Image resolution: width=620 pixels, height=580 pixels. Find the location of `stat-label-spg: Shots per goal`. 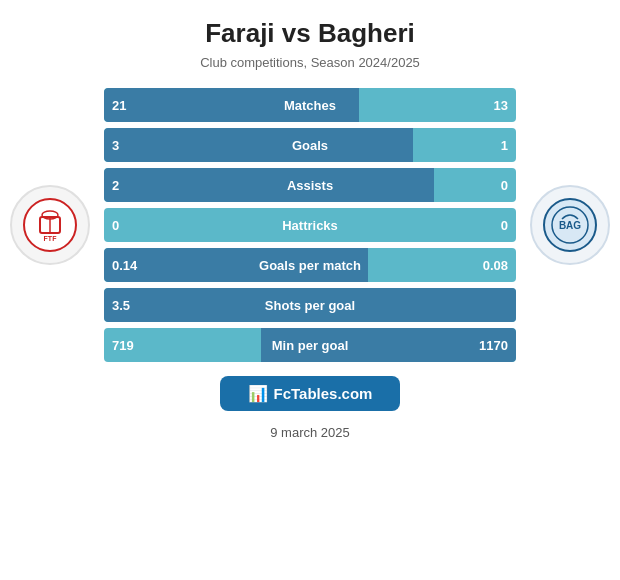

stat-label-spg: Shots per goal is located at coordinates (310, 306).